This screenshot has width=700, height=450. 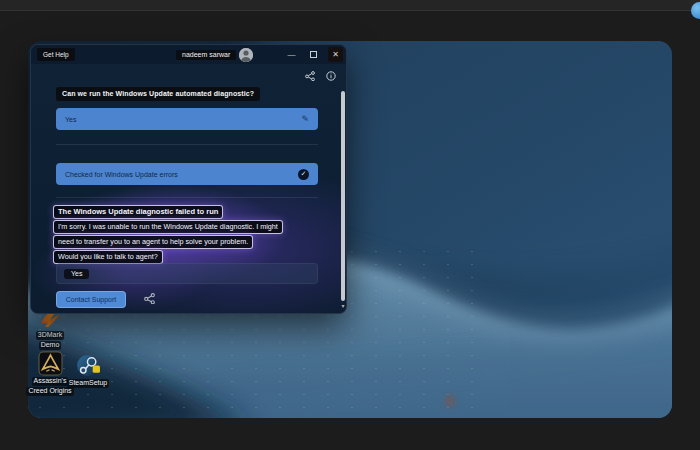 I want to click on share-feedback-button, so click(x=310, y=76).